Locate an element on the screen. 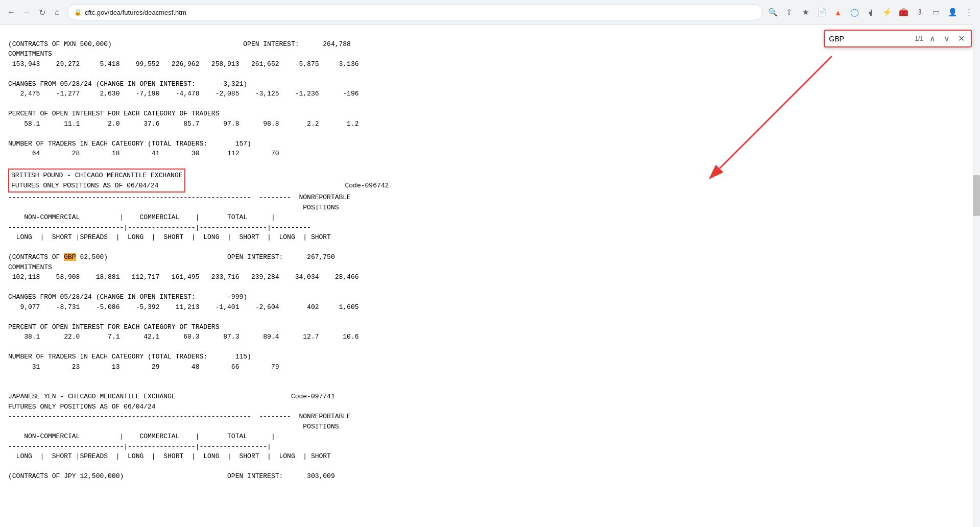  find-prev-button: ∧ is located at coordinates (933, 39).